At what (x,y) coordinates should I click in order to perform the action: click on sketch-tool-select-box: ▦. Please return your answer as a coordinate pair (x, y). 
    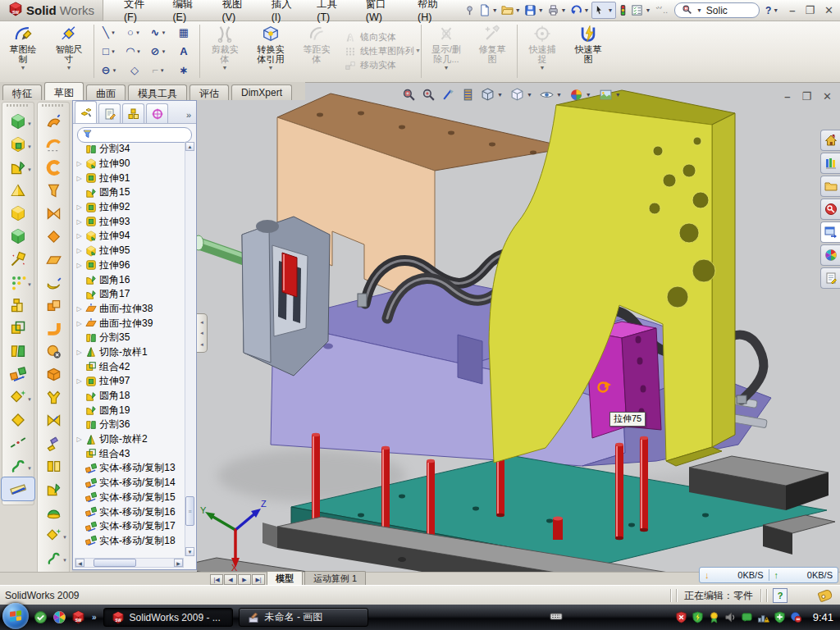
    Looking at the image, I should click on (184, 33).